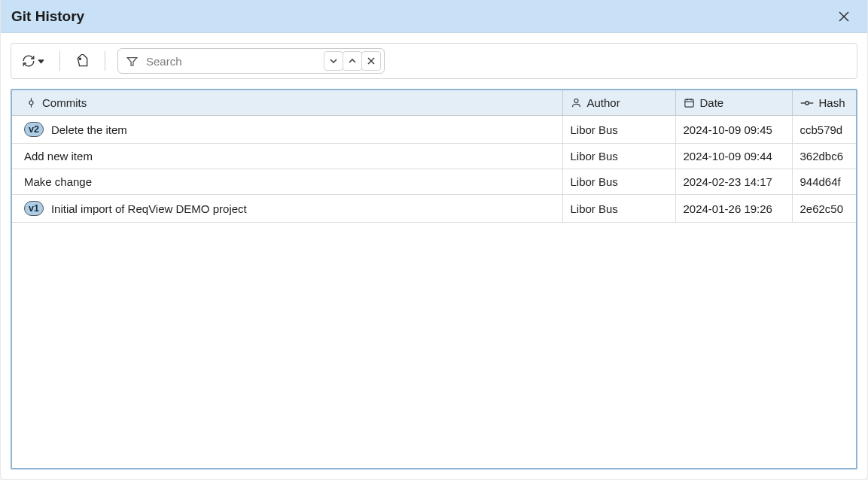 The image size is (868, 480). I want to click on commit-cell: v1Initial import of ReqView DEMO project, so click(288, 209).